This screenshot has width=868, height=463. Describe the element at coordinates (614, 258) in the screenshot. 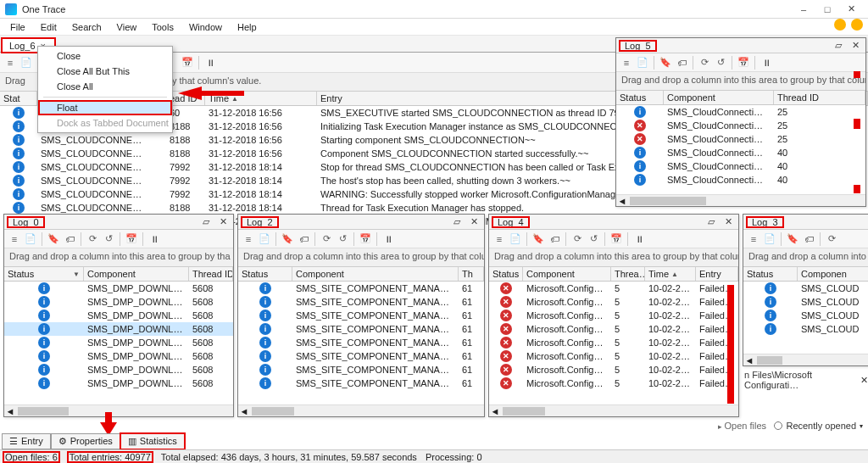

I see `pane4-group: Drag and drop a column into this area to…` at that location.